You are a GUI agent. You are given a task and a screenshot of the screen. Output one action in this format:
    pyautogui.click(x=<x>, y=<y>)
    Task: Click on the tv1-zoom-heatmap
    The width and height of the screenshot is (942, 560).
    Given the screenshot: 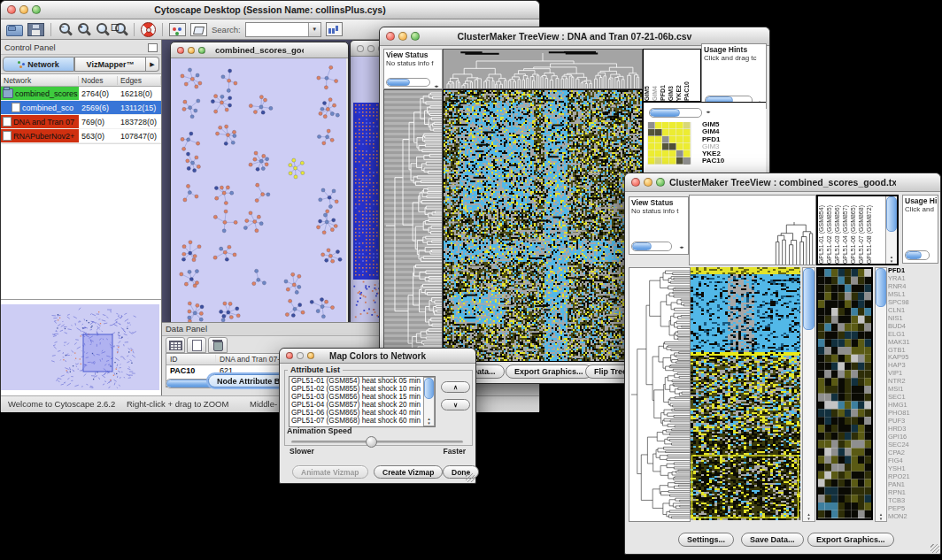 What is the action you would take?
    pyautogui.click(x=669, y=143)
    